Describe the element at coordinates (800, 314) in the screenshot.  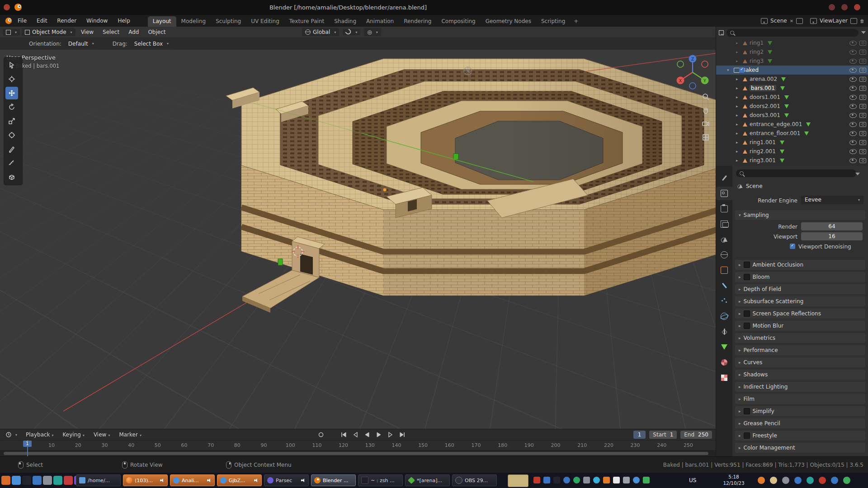
I see `panel-screen-space-reflections: Screen Space Reflections` at that location.